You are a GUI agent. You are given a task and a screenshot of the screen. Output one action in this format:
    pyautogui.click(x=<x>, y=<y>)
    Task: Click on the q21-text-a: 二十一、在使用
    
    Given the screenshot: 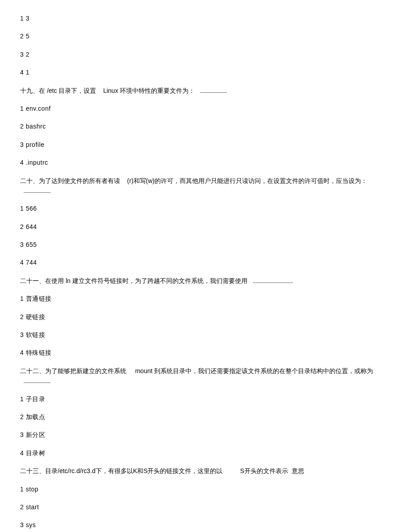 What is the action you would take?
    pyautogui.click(x=42, y=281)
    